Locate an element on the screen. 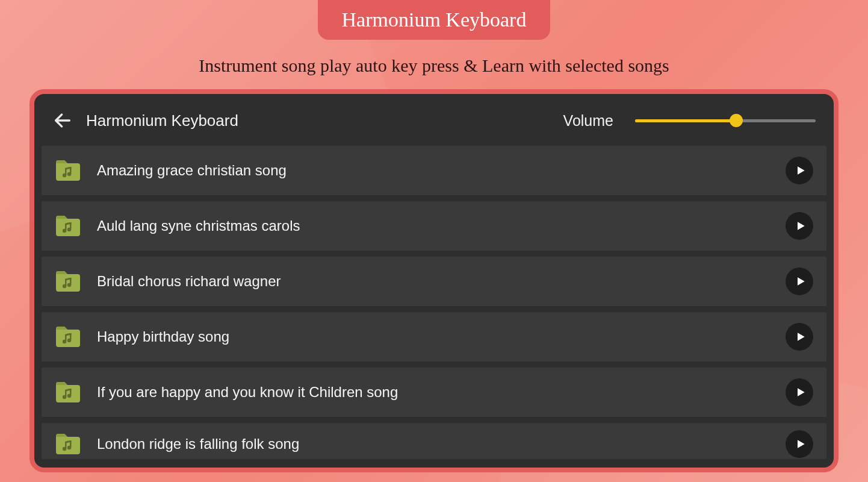 Image resolution: width=868 pixels, height=482 pixels. header-badge-text: Harmonium Keyboard is located at coordinates (435, 19).